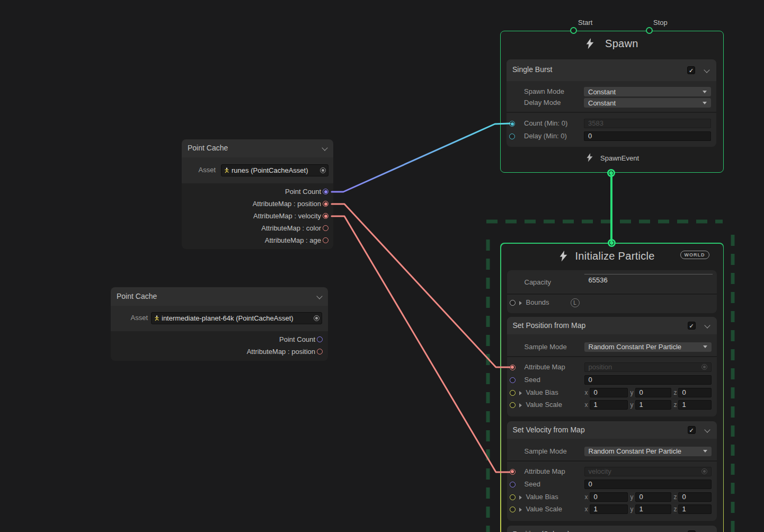  I want to click on node-point-cache-planet: Point Cache Asset intermediate-planet-64…, so click(219, 324).